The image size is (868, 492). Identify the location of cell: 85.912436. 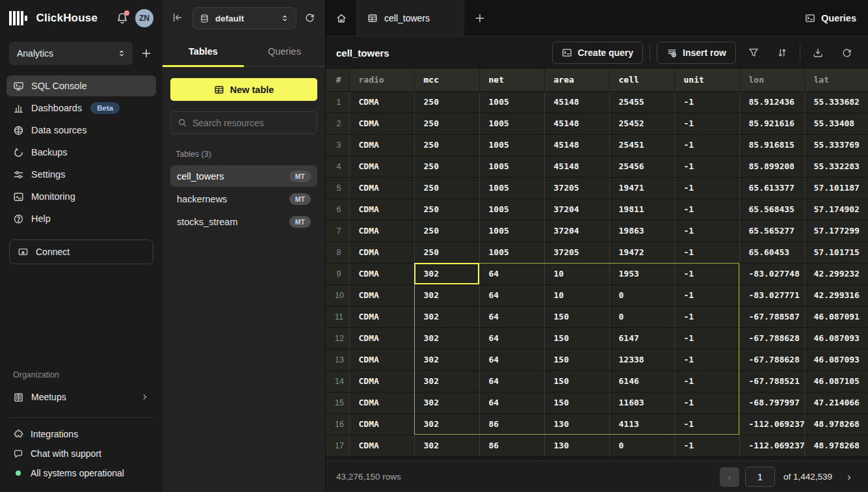
(772, 102).